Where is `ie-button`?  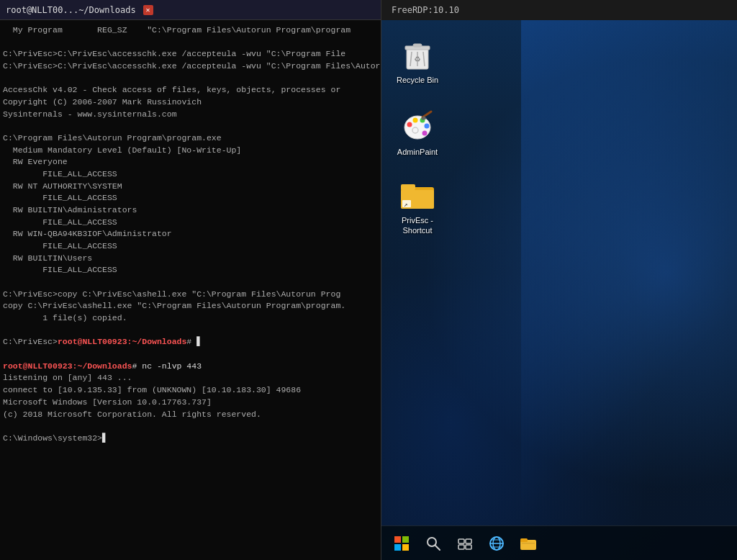 ie-button is located at coordinates (497, 543).